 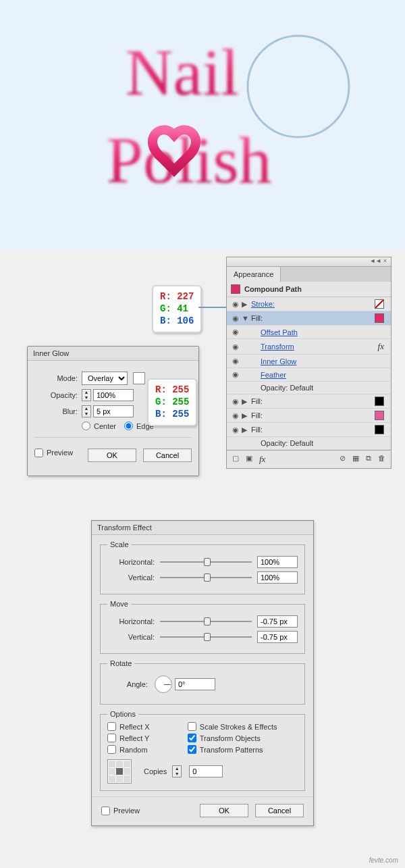 I want to click on transform-objects-checkbox: Transform Objects, so click(x=243, y=738).